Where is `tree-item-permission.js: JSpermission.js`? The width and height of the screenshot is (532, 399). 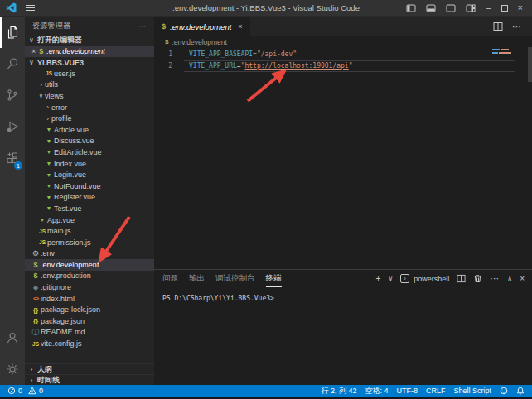 tree-item-permission.js: JSpermission.js is located at coordinates (89, 243).